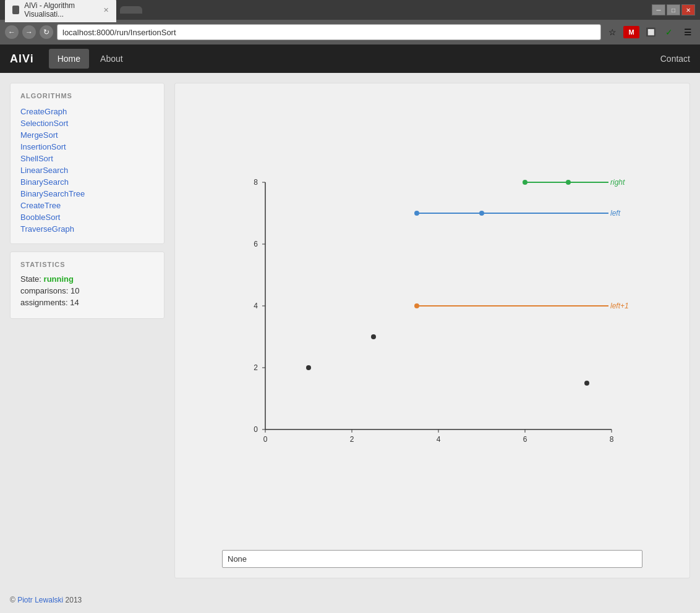 Image resolution: width=700 pixels, height=613 pixels. I want to click on nav-links: Home About, so click(90, 59).